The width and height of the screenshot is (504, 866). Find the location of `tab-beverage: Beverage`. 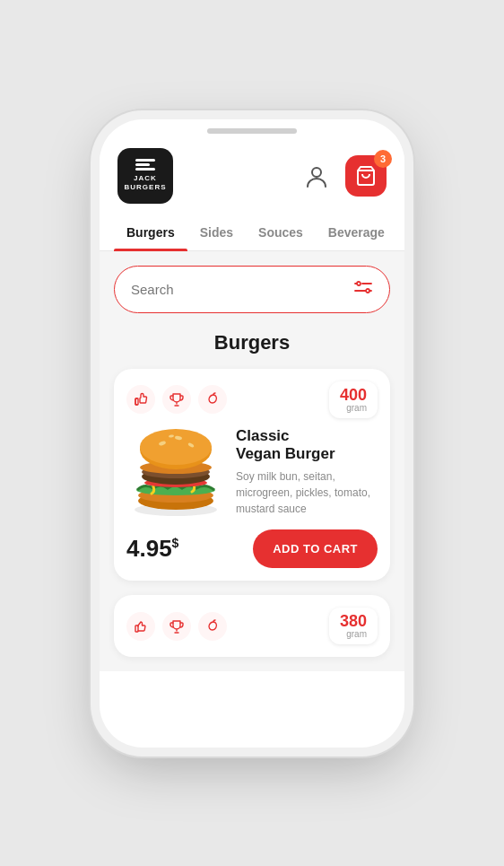

tab-beverage: Beverage is located at coordinates (357, 232).